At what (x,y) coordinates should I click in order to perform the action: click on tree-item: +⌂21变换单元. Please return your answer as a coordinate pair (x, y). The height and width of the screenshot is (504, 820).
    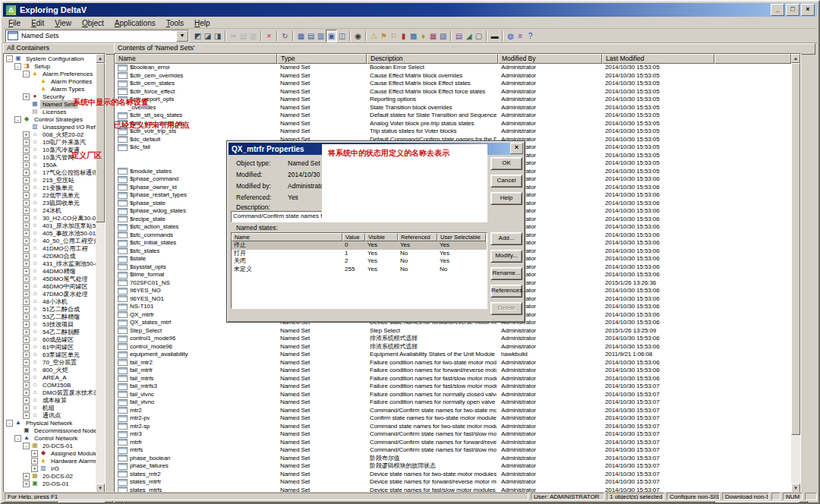
    Looking at the image, I should click on (50, 187).